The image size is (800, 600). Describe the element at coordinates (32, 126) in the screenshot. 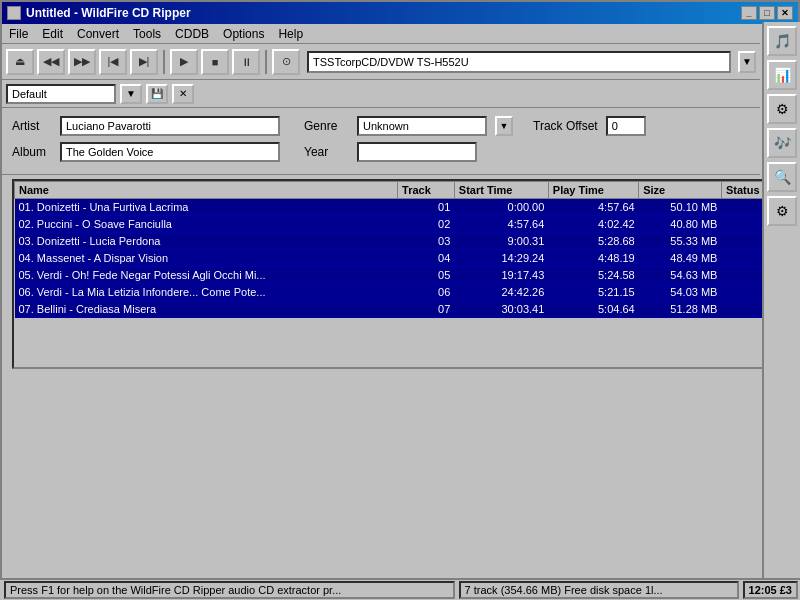

I see `artist-label: Artist` at that location.